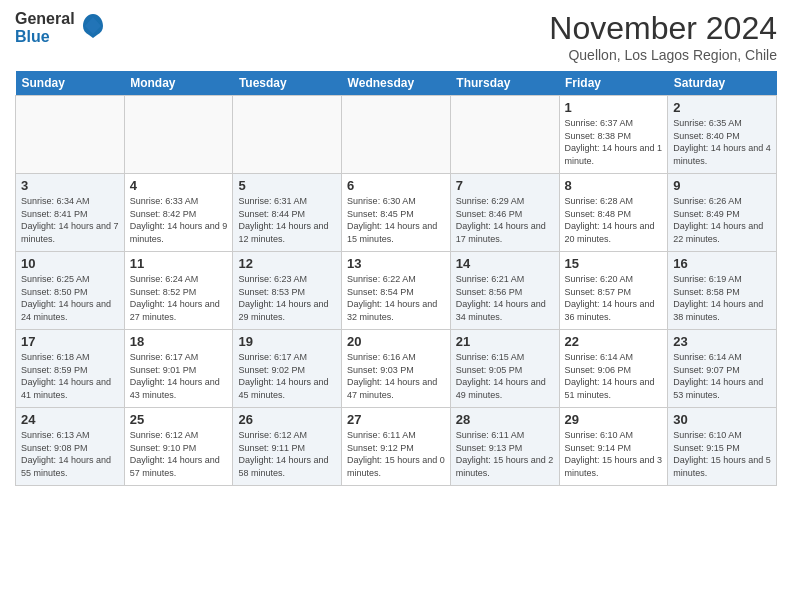 The height and width of the screenshot is (612, 792). Describe the element at coordinates (396, 291) in the screenshot. I see `week-row-3: 10Sunrise: 6:25 AM Sunset: 8:50 PM Dayli…` at that location.